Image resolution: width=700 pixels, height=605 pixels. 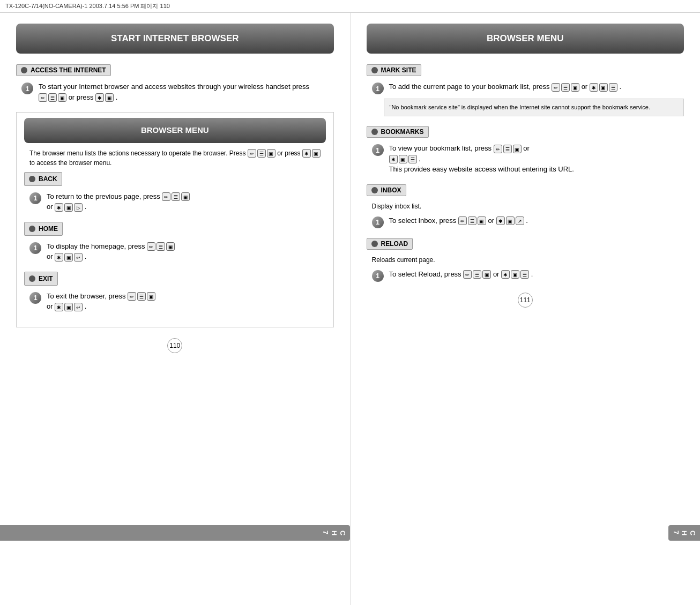 What do you see at coordinates (403, 159) in the screenshot?
I see `key-icons-bm2: ✱ ▣ ☰` at bounding box center [403, 159].